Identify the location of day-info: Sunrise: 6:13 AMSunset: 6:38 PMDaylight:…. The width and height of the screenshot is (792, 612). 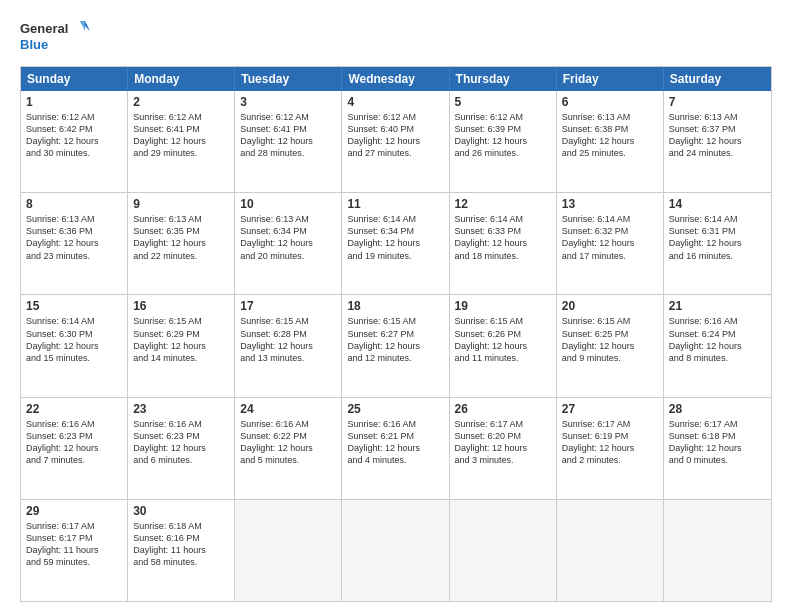
(610, 136).